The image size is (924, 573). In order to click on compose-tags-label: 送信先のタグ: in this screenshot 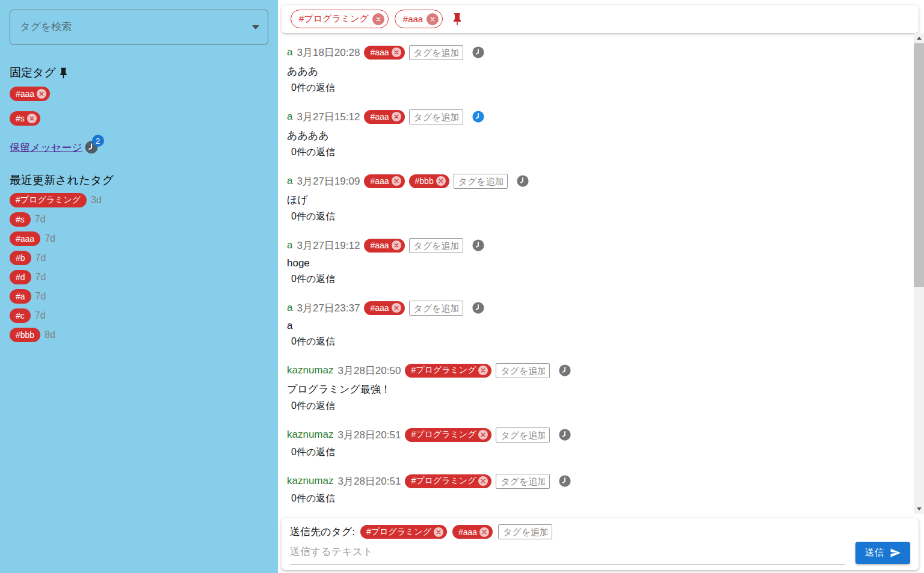, I will do `click(322, 532)`.